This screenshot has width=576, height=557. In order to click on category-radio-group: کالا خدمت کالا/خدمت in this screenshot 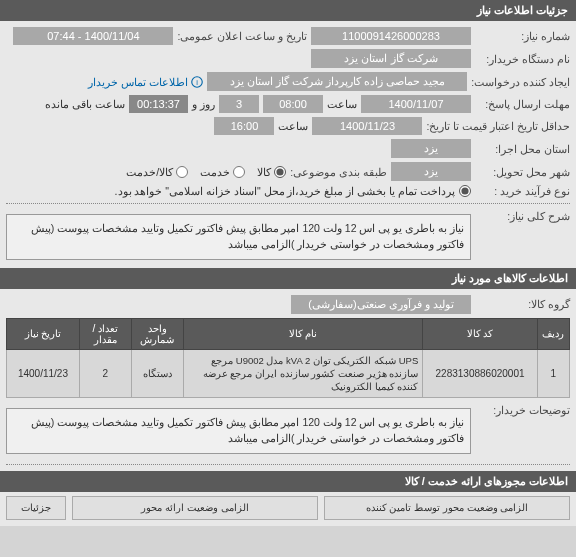, I will do `click(206, 172)`.